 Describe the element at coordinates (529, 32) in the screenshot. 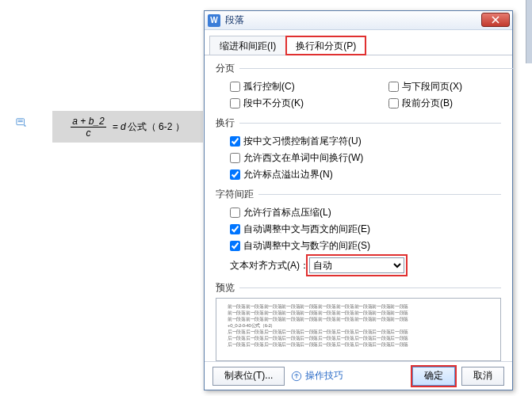

I see `vertical-ruler-strip` at that location.